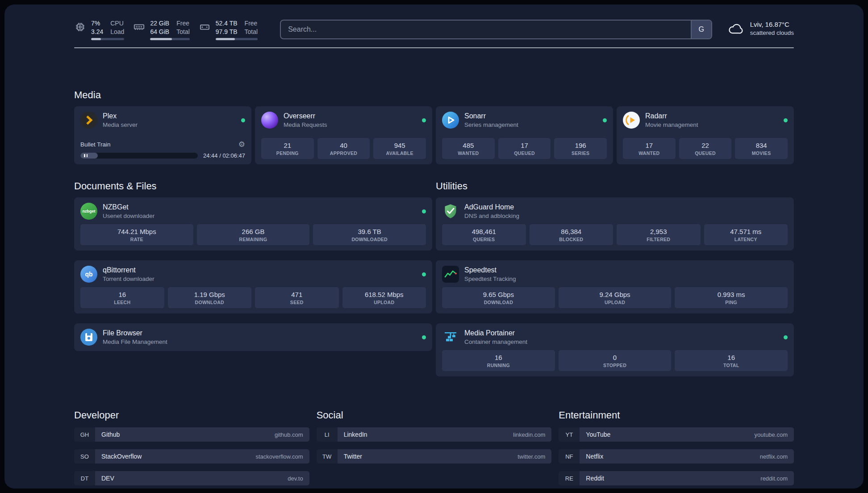 Image resolution: width=868 pixels, height=493 pixels. Describe the element at coordinates (595, 478) in the screenshot. I see `bookmark-name: Reddit` at that location.